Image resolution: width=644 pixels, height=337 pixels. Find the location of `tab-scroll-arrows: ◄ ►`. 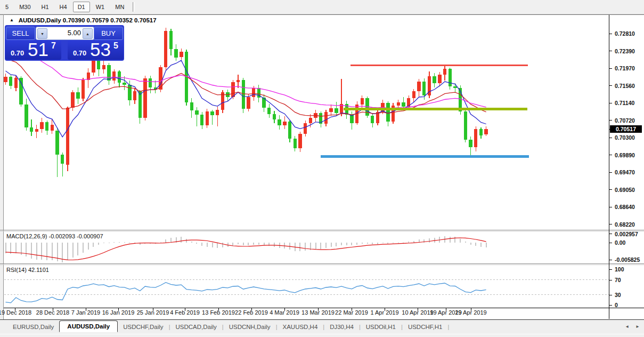

tab-scroll-arrows: ◄ ► is located at coordinates (632, 326).